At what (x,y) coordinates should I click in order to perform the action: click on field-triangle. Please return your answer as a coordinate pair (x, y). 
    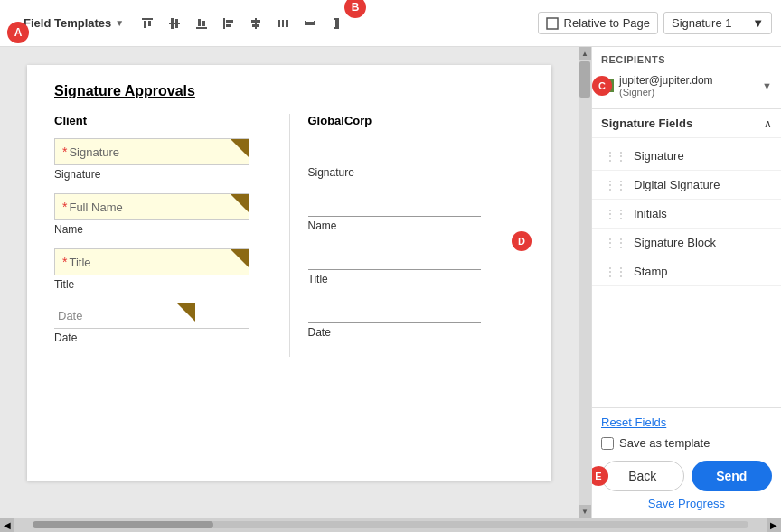
    Looking at the image, I should click on (240, 148).